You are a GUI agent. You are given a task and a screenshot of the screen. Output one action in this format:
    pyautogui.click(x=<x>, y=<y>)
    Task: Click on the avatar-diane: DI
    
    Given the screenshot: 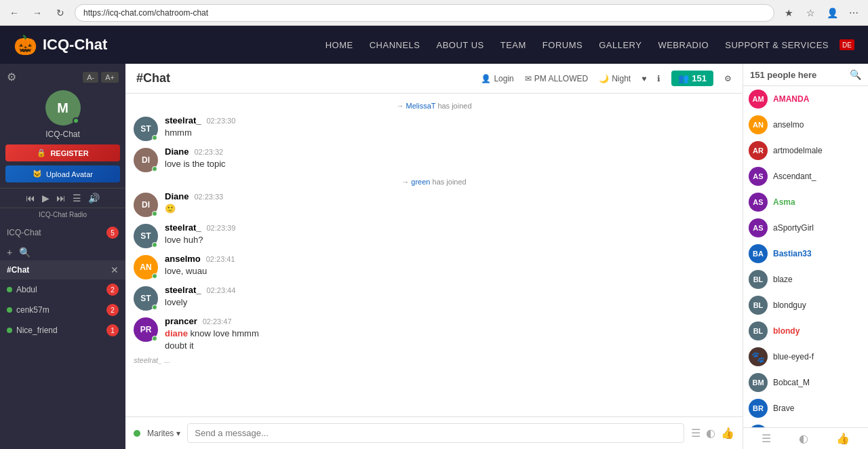 What is the action you would take?
    pyautogui.click(x=146, y=160)
    